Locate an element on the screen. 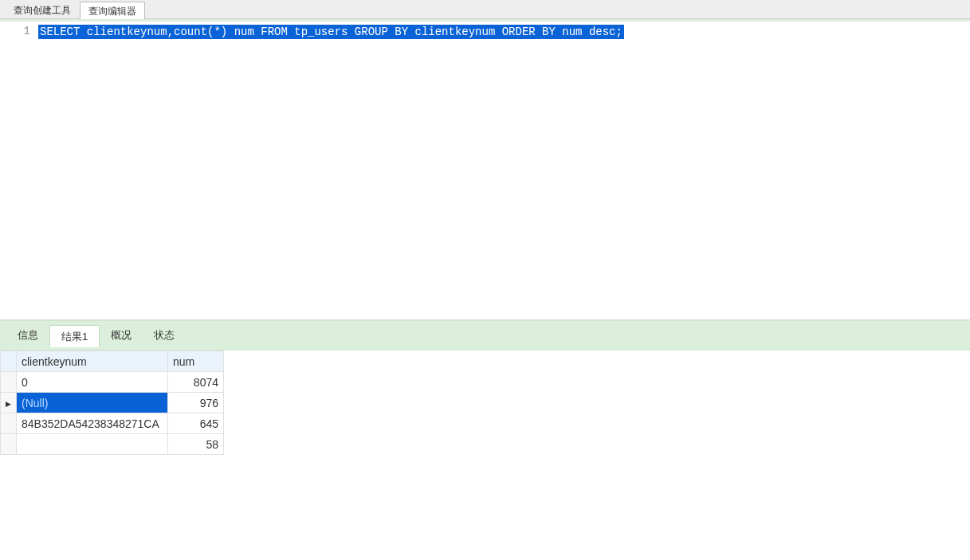 Image resolution: width=970 pixels, height=560 pixels. editor-gutter: 1 is located at coordinates (18, 170).